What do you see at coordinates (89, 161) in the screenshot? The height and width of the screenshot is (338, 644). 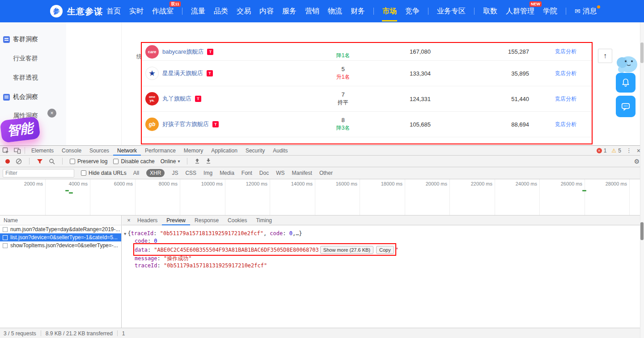 I see `preserve-log-checkbox: Preserve log` at bounding box center [89, 161].